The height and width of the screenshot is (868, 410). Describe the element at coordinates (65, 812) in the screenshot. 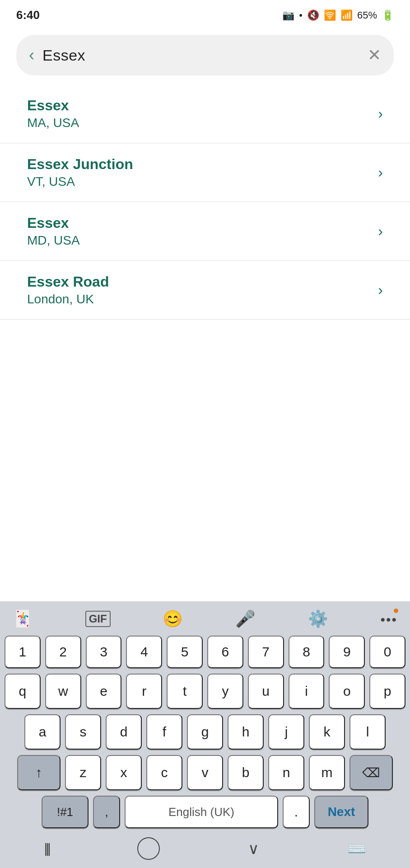

I see `sym-key: !#1` at that location.